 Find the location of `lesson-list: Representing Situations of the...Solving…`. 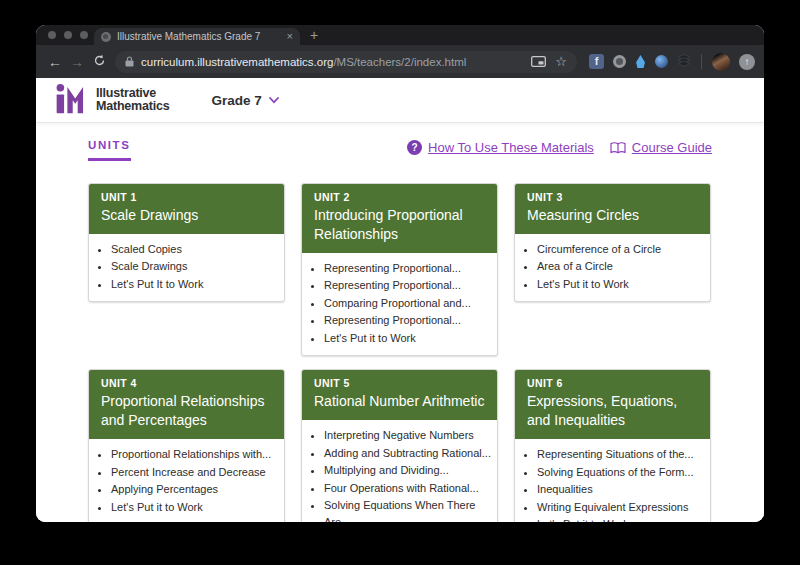

lesson-list: Representing Situations of the...Solving… is located at coordinates (612, 480).